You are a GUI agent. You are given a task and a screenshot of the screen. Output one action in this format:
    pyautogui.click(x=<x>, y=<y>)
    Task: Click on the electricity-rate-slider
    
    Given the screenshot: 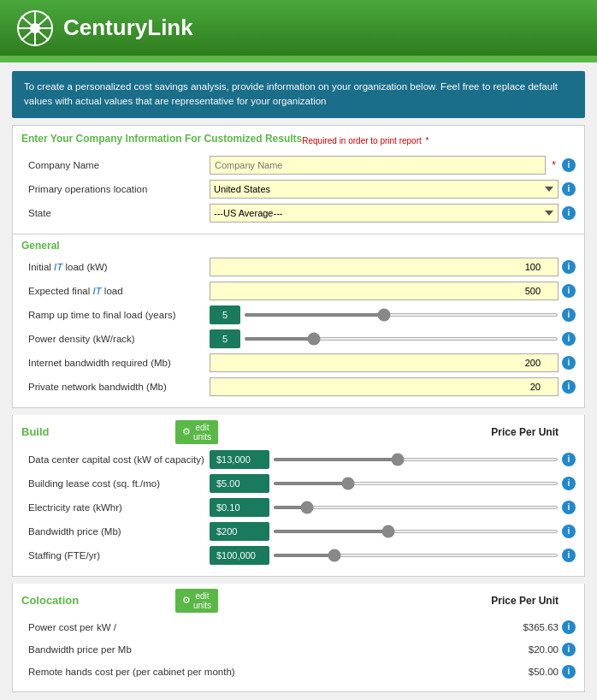 What is the action you would take?
    pyautogui.click(x=416, y=507)
    